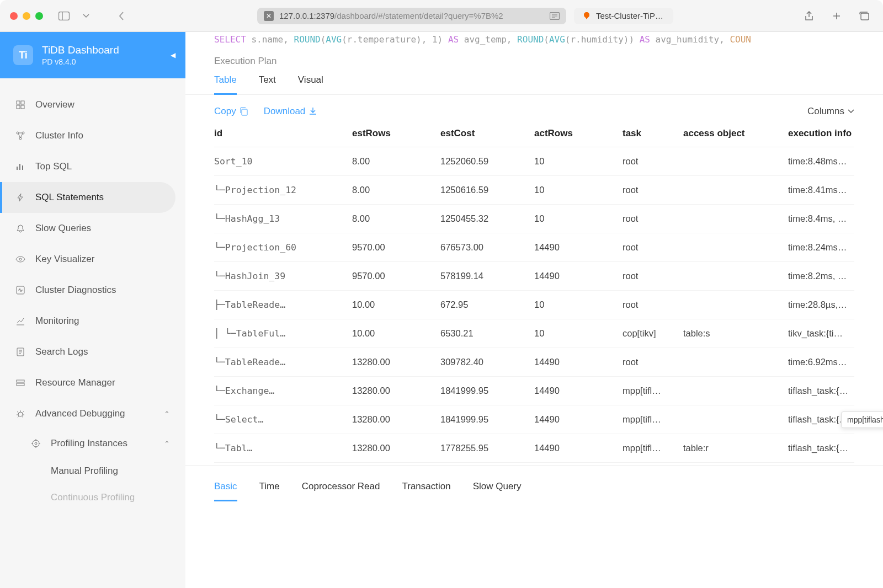 This screenshot has height=588, width=883. I want to click on back-icon, so click(121, 16).